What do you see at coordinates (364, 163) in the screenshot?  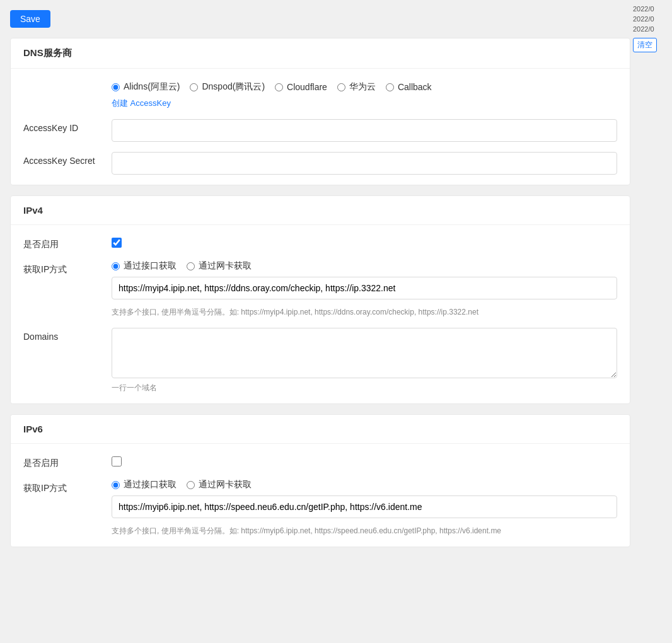 I see `accesskey-secret-input` at bounding box center [364, 163].